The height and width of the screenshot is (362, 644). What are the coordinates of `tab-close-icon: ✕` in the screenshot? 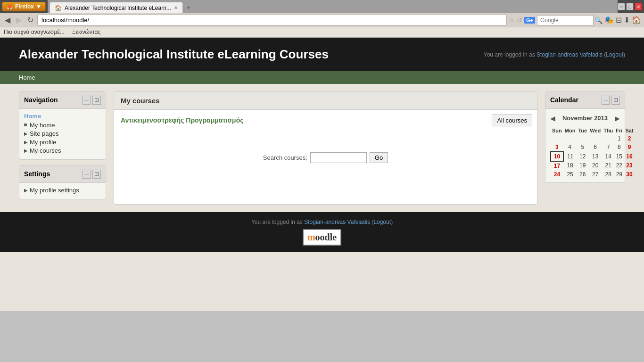 It's located at (176, 8).